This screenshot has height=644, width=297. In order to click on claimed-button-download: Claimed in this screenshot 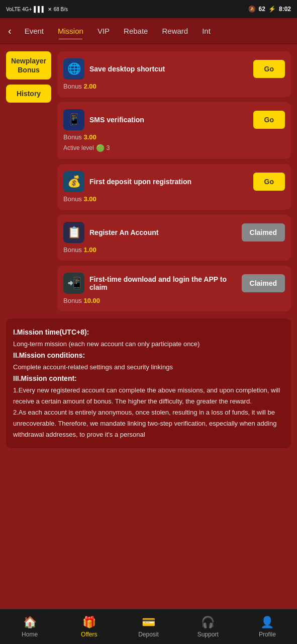, I will do `click(263, 283)`.